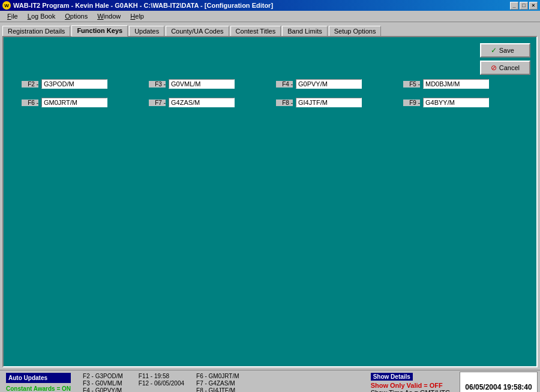 The image size is (540, 392). What do you see at coordinates (79, 84) in the screenshot?
I see `fkey-row-f2: F2 -` at bounding box center [79, 84].